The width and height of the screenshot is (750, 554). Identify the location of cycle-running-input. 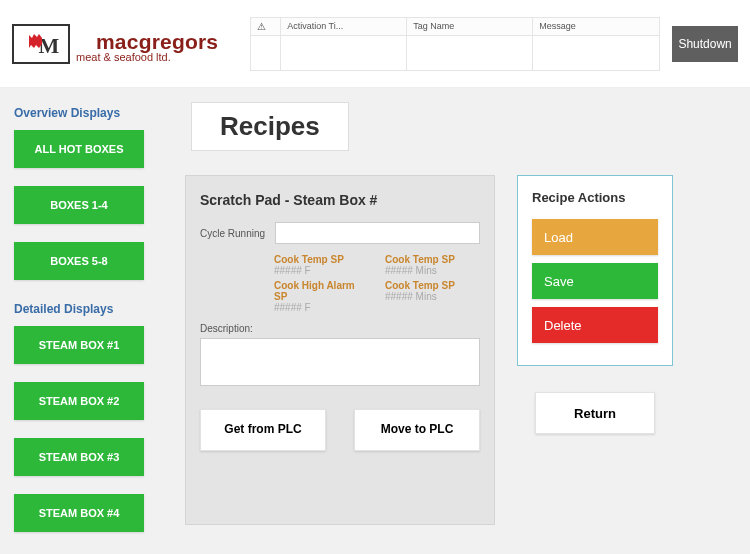
(378, 233).